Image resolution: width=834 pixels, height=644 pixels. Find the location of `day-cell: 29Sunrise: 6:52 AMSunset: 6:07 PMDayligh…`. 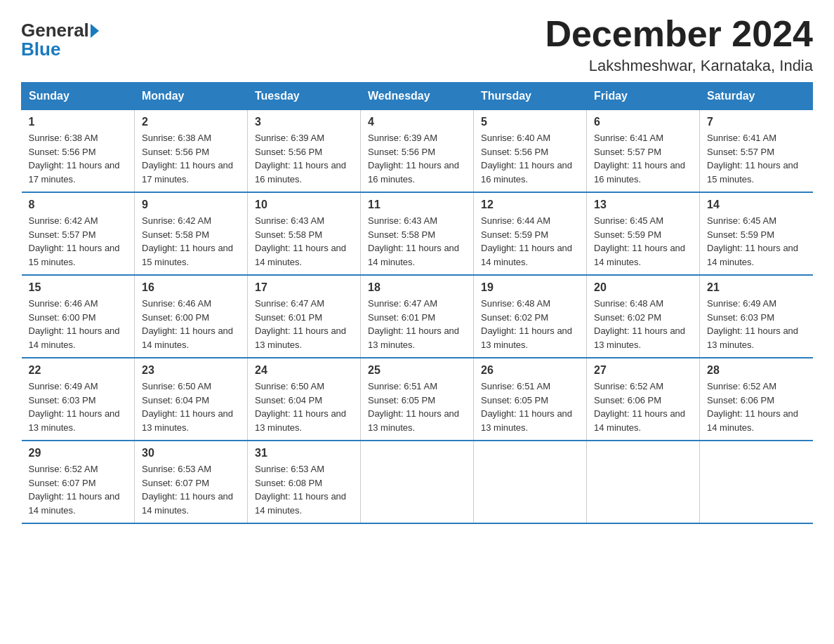

day-cell: 29Sunrise: 6:52 AMSunset: 6:07 PMDayligh… is located at coordinates (79, 482).